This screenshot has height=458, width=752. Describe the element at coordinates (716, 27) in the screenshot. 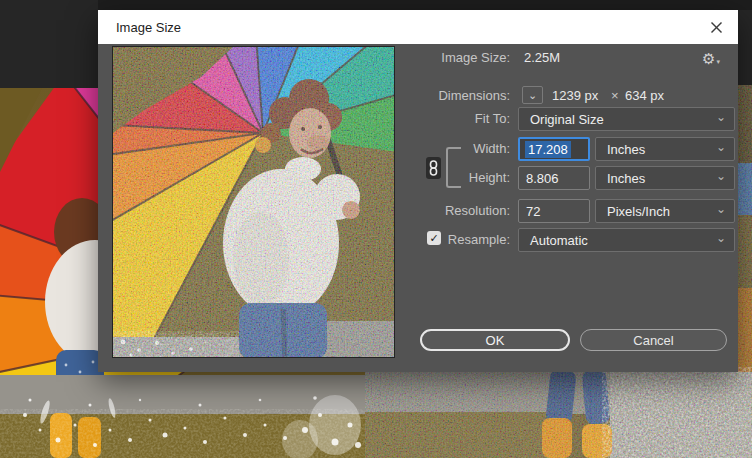

I see `close-button` at that location.